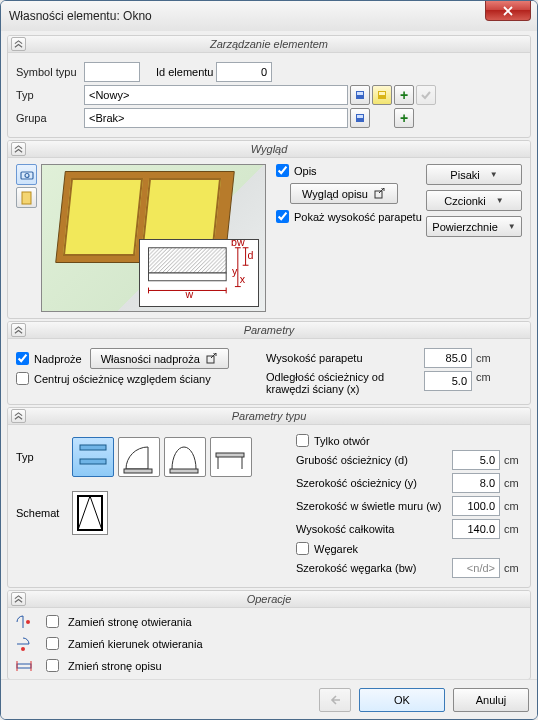 The height and width of the screenshot is (720, 538). Describe the element at coordinates (282, 216) in the screenshot. I see `pokaz-checkbox` at that location.